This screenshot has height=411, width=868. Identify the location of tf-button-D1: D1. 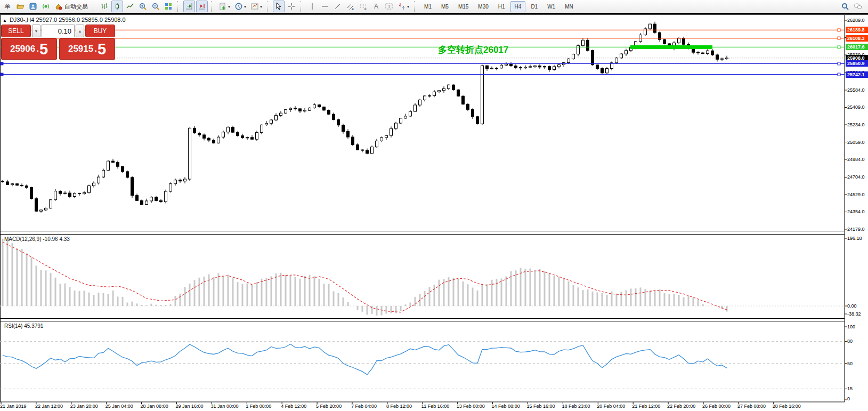
(534, 6).